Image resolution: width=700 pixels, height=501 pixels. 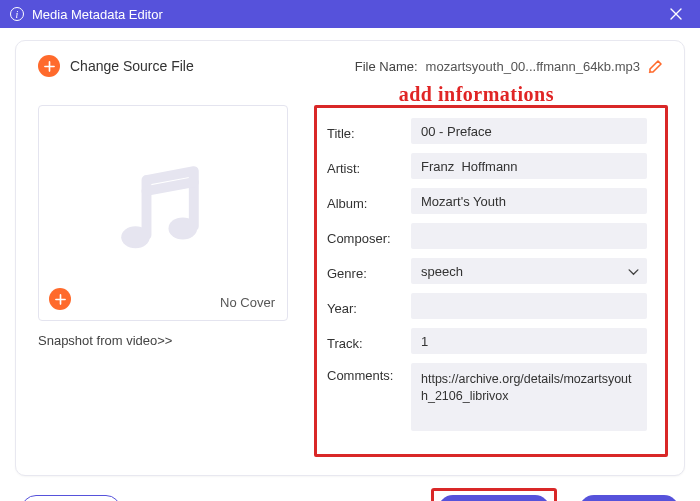 I want to click on music-note-icon, so click(x=163, y=213).